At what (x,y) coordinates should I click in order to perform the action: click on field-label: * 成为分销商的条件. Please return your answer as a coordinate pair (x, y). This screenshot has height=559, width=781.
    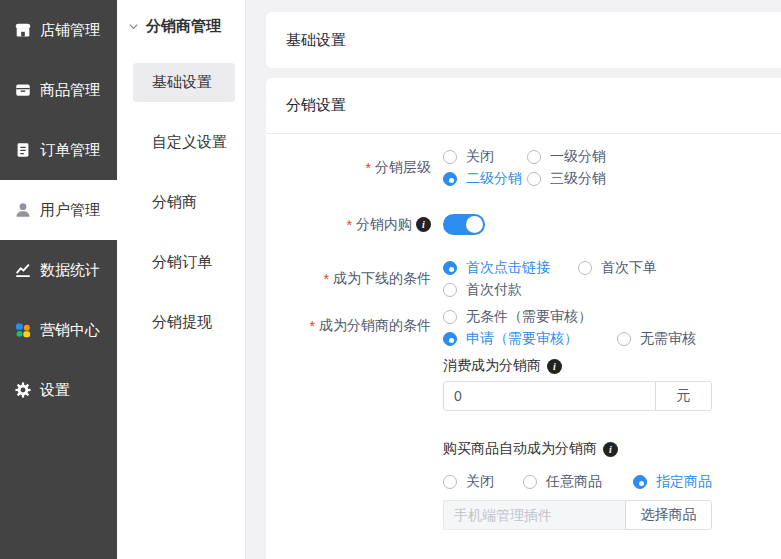
    Looking at the image, I should click on (348, 326).